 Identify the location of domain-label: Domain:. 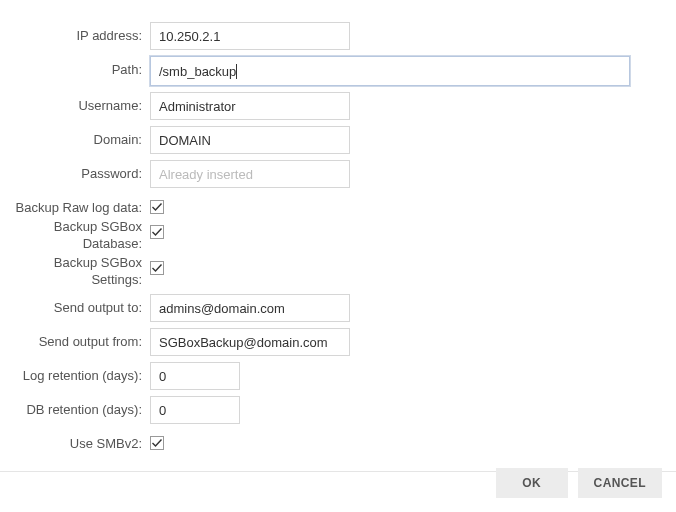
(75, 138).